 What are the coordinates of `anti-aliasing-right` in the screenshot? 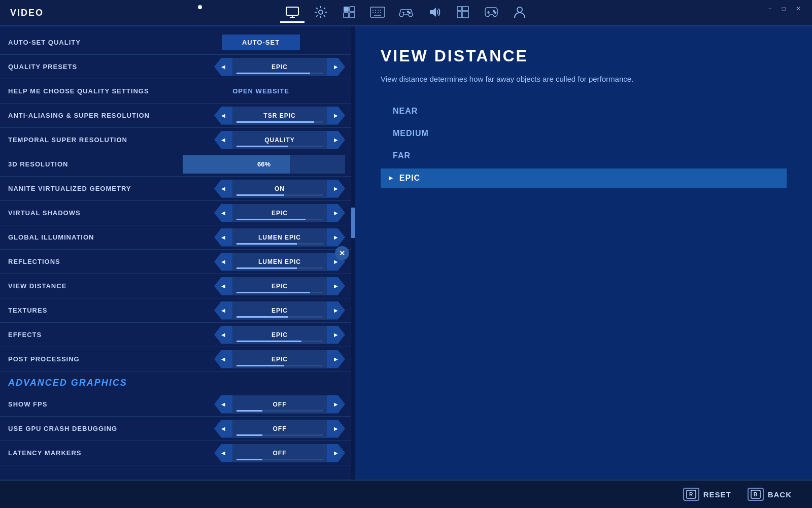 It's located at (336, 116).